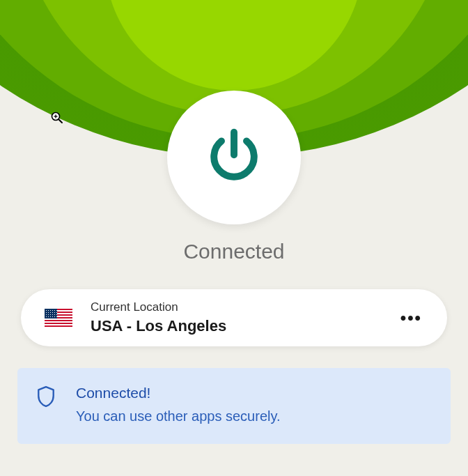  Describe the element at coordinates (57, 119) in the screenshot. I see `magnify-icon` at that location.